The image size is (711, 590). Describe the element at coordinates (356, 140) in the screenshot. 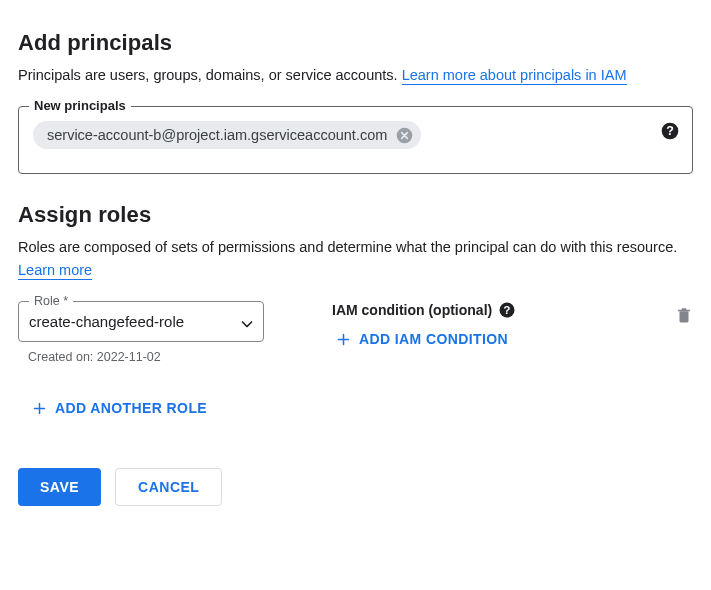

I see `new-principals-field: New principals service-account-b@project…` at that location.